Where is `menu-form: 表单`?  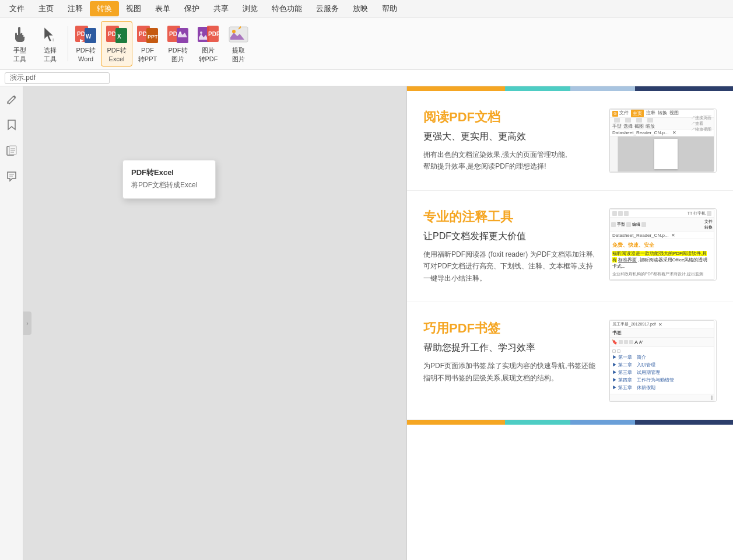 menu-form: 表单 is located at coordinates (163, 9).